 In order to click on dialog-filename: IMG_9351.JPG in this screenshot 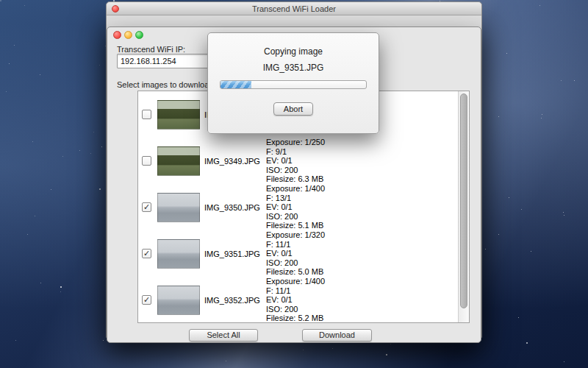, I will do `click(293, 68)`.